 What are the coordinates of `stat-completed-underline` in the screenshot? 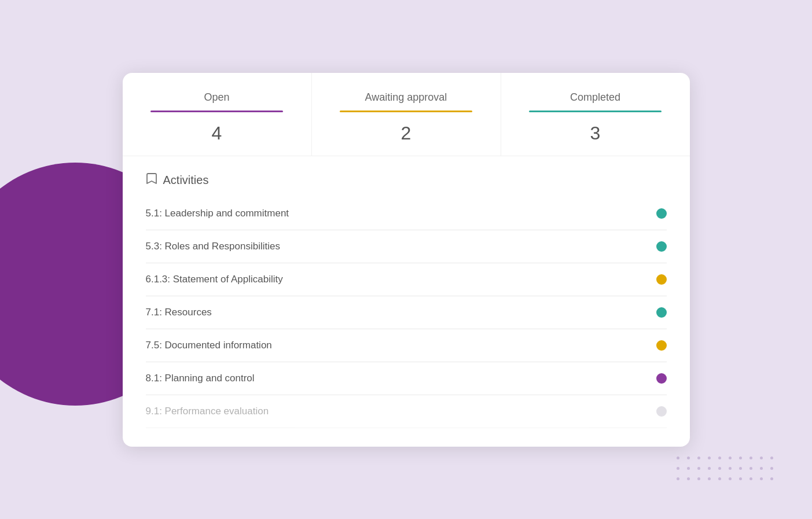 It's located at (595, 111).